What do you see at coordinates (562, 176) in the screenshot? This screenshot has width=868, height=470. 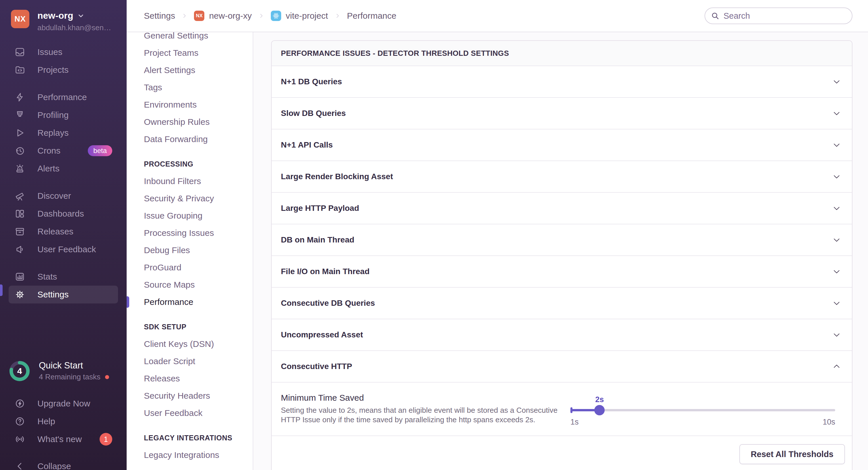 I see `detector-row-large-render-blocking-asset: Large Render Blocking Asset` at bounding box center [562, 176].